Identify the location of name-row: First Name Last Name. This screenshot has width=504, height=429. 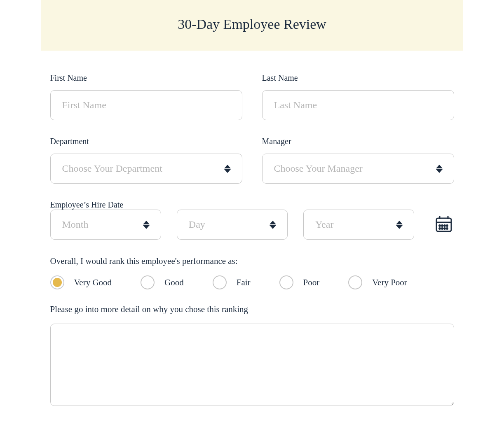
(252, 97).